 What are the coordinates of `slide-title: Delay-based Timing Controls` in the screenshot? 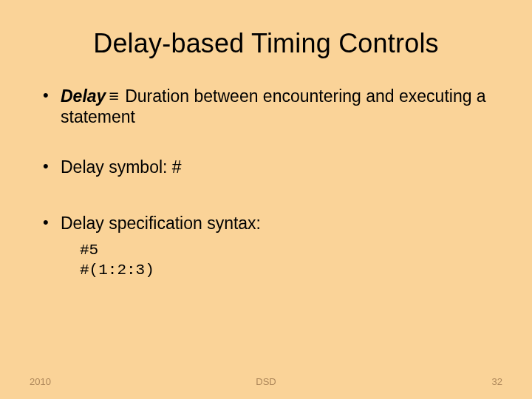 It's located at (266, 44).